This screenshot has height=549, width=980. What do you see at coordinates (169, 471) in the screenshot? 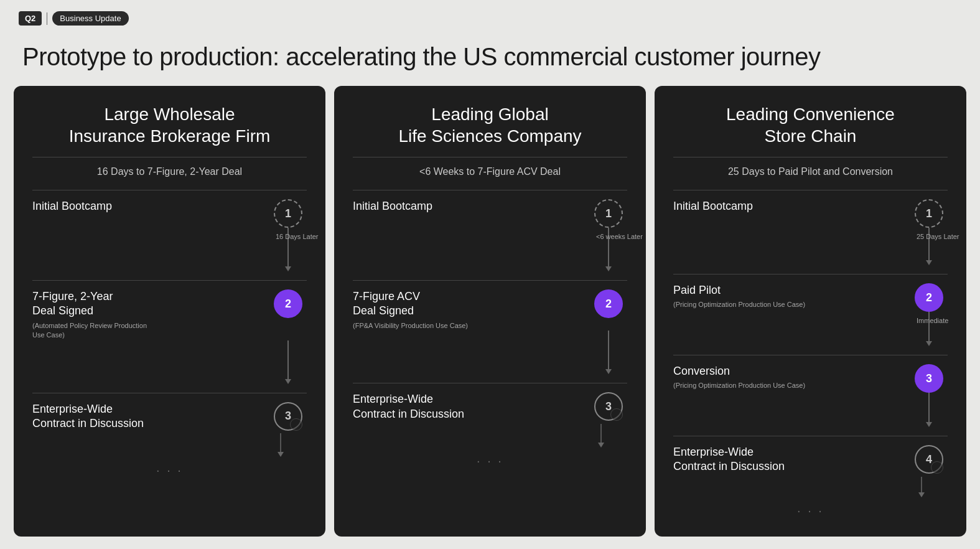
I see `bottom-dots-1: · · ·` at bounding box center [169, 471].